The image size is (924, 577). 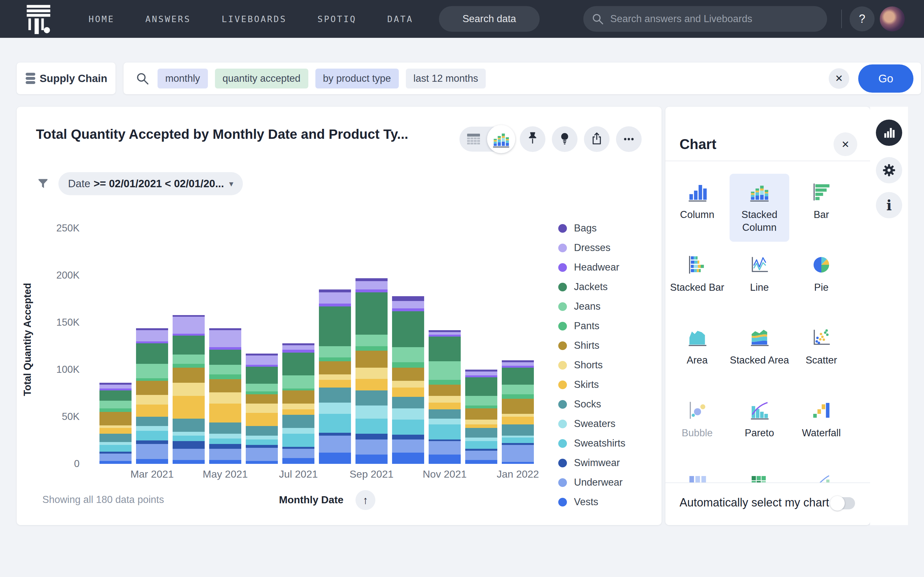 What do you see at coordinates (481, 417) in the screenshot?
I see `stacked-bar-dec-2021` at bounding box center [481, 417].